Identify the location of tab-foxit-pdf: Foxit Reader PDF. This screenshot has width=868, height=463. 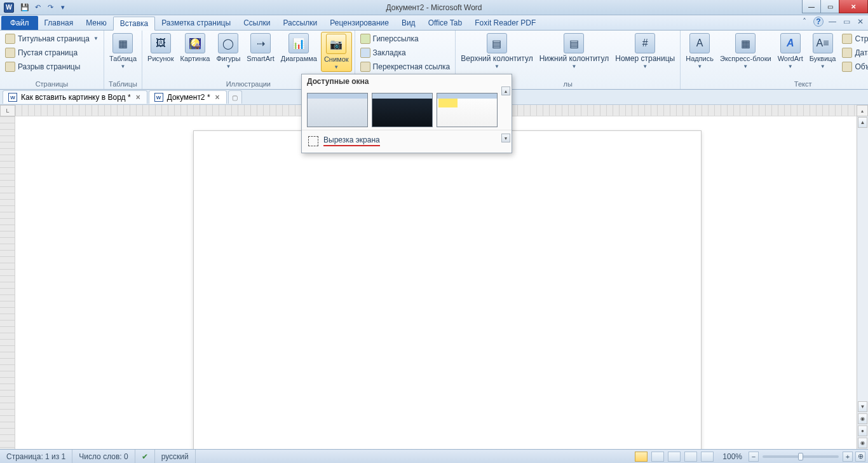
(505, 23).